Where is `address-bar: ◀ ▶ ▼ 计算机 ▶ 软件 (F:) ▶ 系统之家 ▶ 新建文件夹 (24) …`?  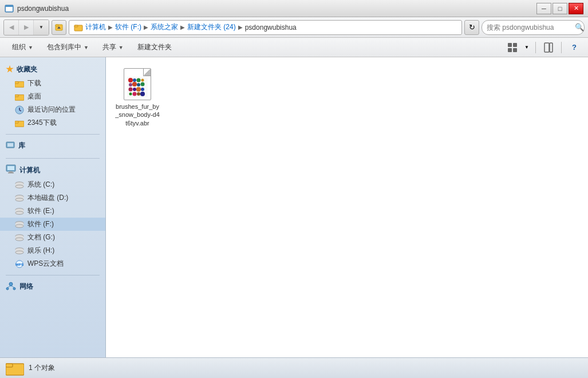 address-bar: ◀ ▶ ▼ 计算机 ▶ 软件 (F:) ▶ 系统之家 ▶ 新建文件夹 (24) … is located at coordinates (294, 27).